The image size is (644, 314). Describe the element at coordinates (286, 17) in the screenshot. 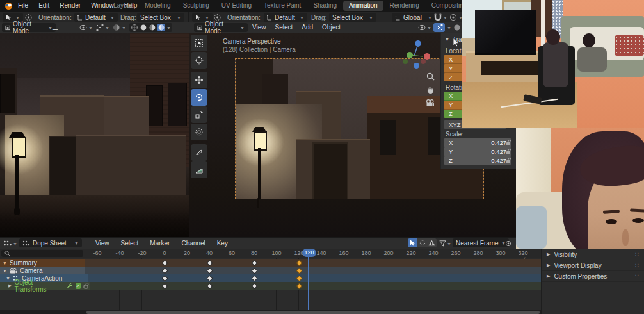

I see `orientation-select-2: Default▼` at that location.